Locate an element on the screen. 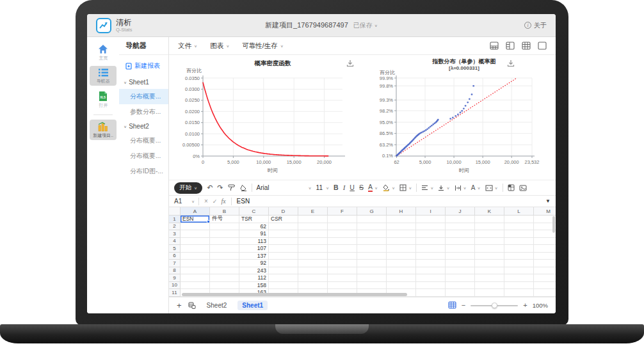 The width and height of the screenshot is (644, 346). cell-B1: 件号 is located at coordinates (225, 219).